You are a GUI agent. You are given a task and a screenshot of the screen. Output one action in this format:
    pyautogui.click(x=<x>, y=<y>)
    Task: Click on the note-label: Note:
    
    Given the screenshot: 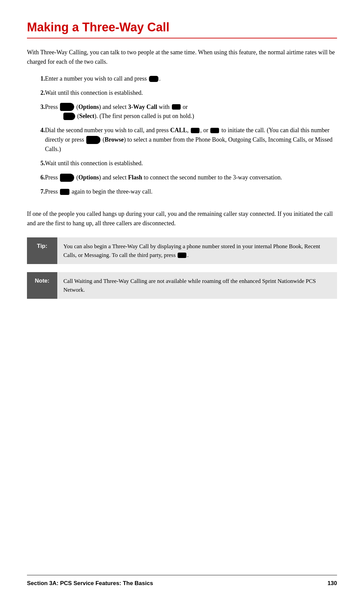 What is the action you would take?
    pyautogui.click(x=42, y=285)
    